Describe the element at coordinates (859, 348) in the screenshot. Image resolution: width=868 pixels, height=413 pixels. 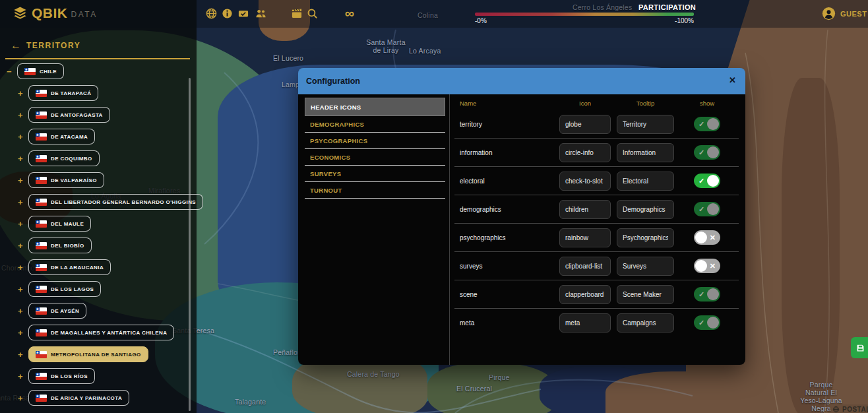
I see `save-button: Save` at that location.